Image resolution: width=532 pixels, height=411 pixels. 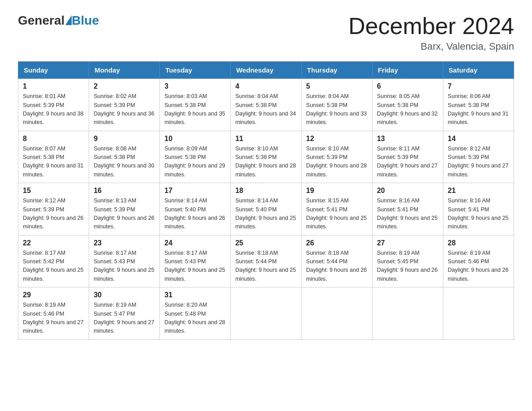 I want to click on calendar-header-row: Sunday Monday Tuesday Wednesday Thursday…, so click(x=266, y=70).